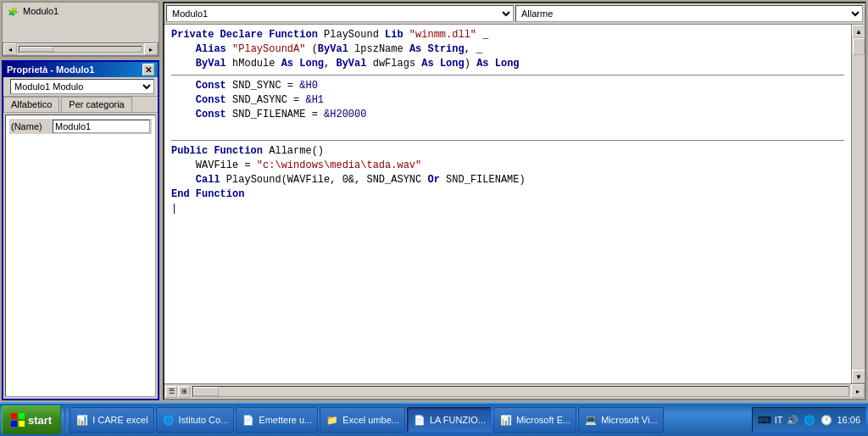 The image size is (868, 436). I want to click on taskbar-item-label-2: Emettere u..., so click(285, 420).